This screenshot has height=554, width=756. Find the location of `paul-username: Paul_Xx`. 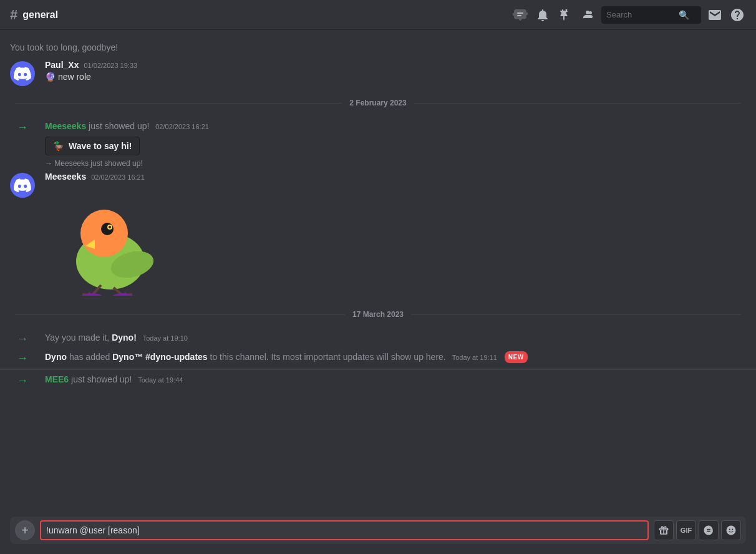

paul-username: Paul_Xx is located at coordinates (62, 65).